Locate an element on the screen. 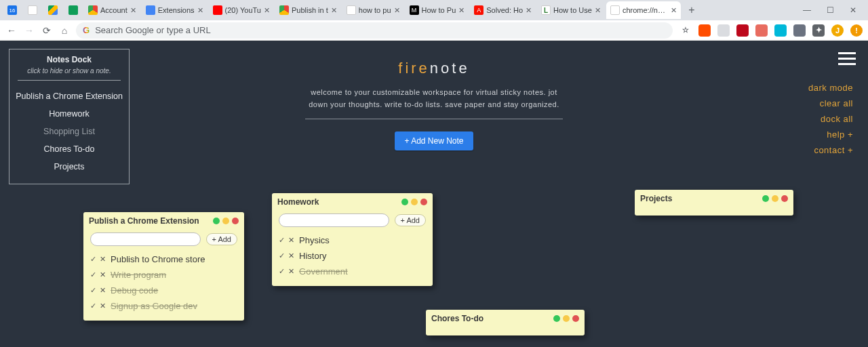  dock-divider is located at coordinates (69, 80).